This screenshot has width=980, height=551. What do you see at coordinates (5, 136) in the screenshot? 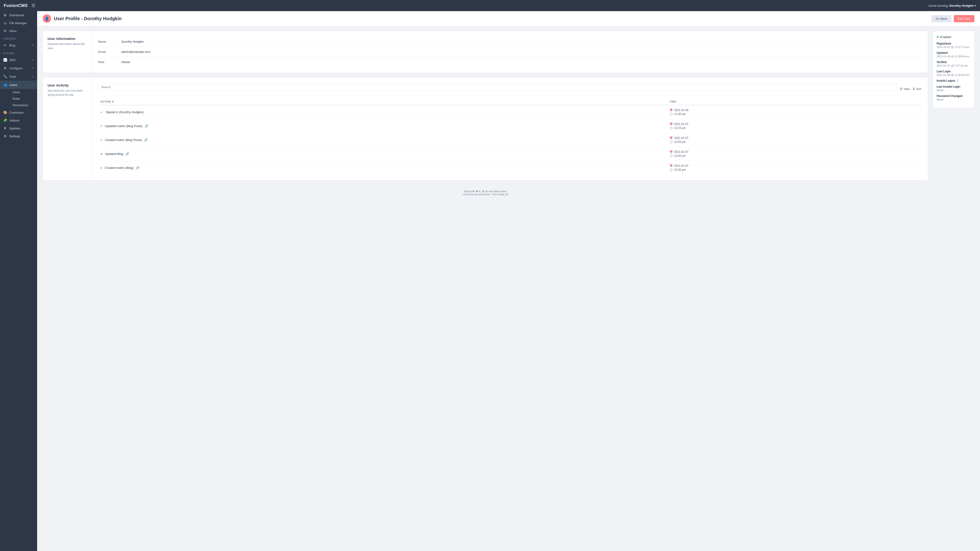
I see `settings-icon: ⚙` at bounding box center [5, 136].